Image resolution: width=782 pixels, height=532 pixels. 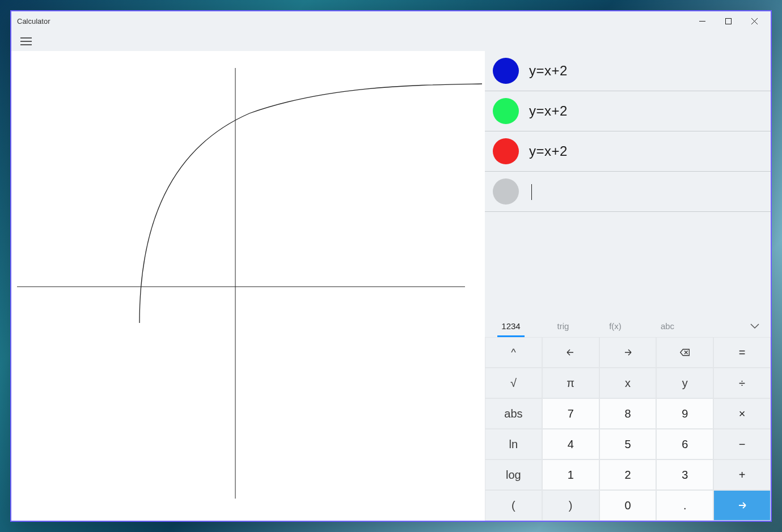 What do you see at coordinates (685, 475) in the screenshot?
I see `key-3: 3` at bounding box center [685, 475].